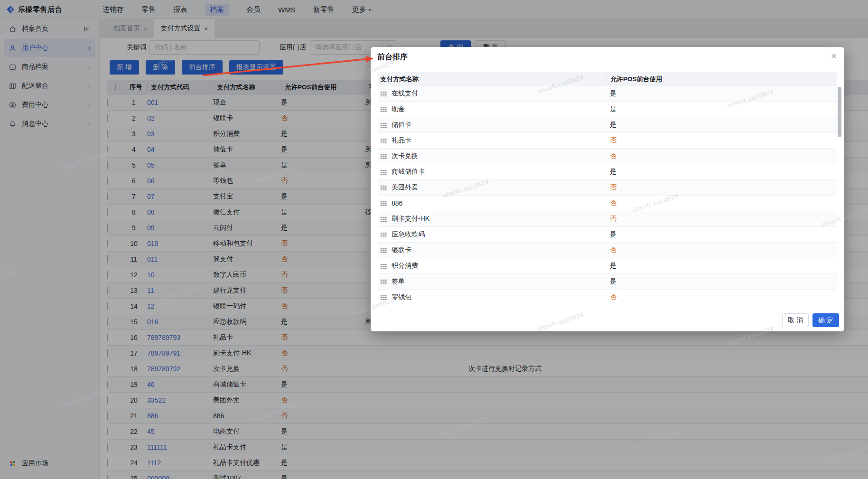 This screenshot has width=868, height=479. I want to click on payment-name: 储值卡, so click(401, 125).